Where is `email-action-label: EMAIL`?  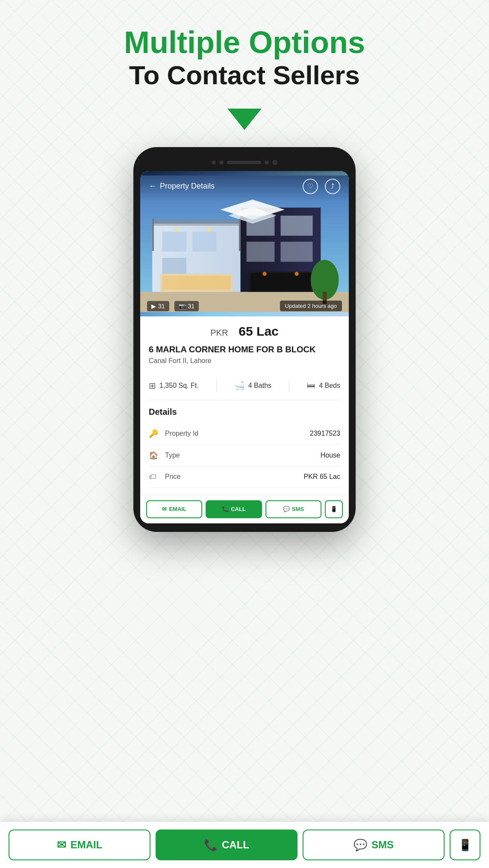
email-action-label: EMAIL is located at coordinates (86, 845).